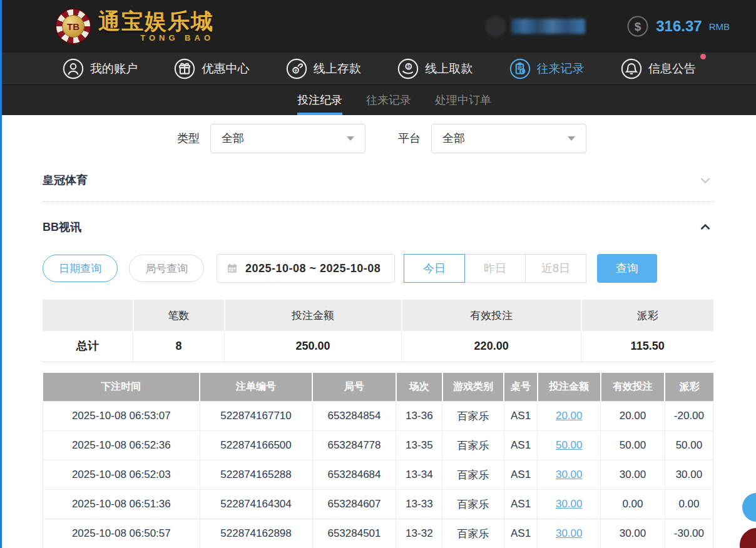 The height and width of the screenshot is (548, 756). Describe the element at coordinates (337, 69) in the screenshot. I see `nav-label: 线上存款` at that location.